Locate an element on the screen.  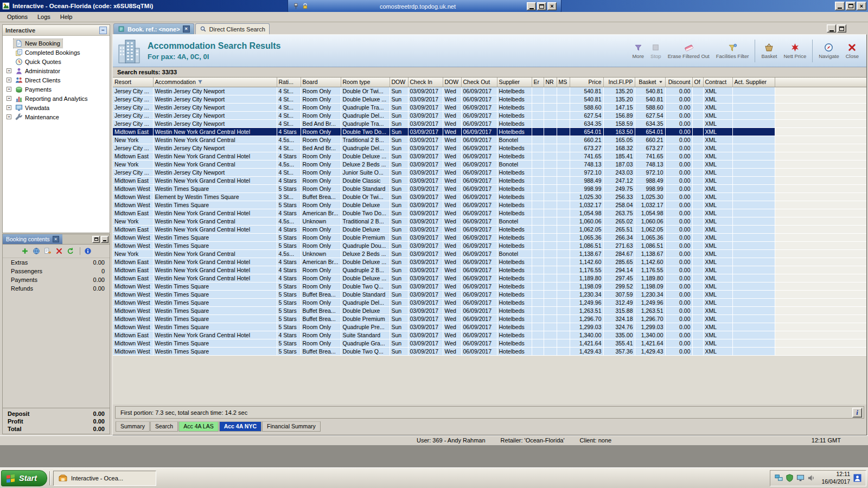
menu-help: Help is located at coordinates (66, 17).